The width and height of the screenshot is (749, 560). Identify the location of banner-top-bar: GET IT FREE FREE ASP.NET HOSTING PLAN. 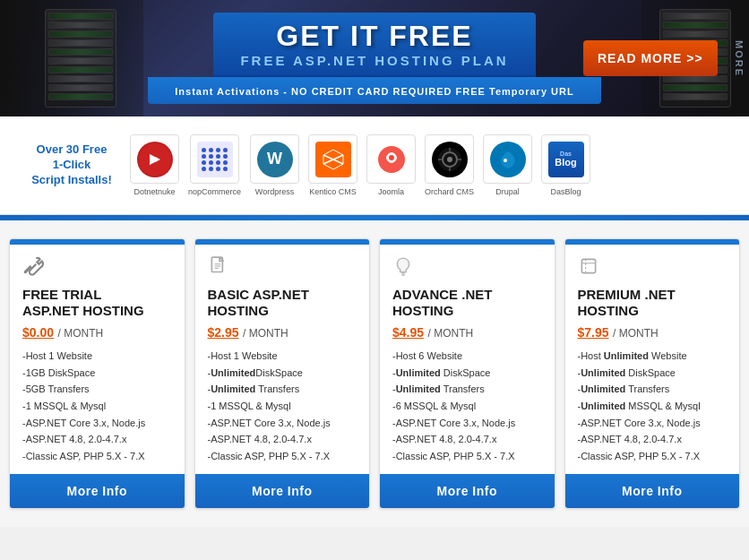
(374, 45).